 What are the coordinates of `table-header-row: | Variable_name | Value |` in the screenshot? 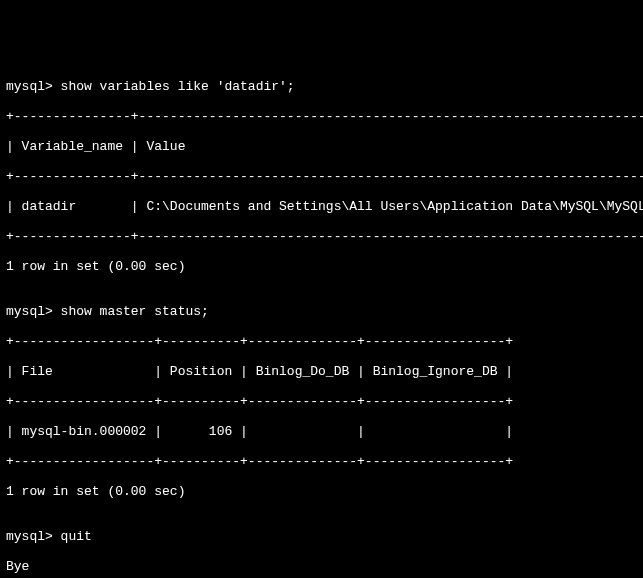 It's located at (322, 146).